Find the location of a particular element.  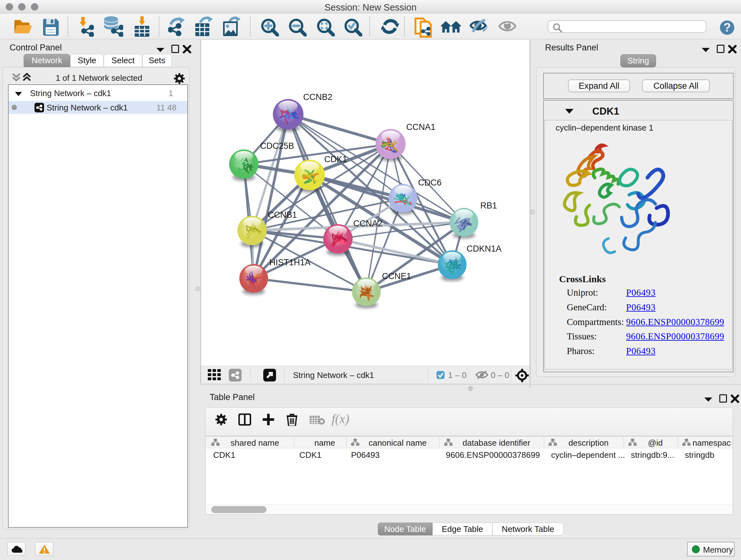

svg-text: CCNB2 is located at coordinates (318, 97).